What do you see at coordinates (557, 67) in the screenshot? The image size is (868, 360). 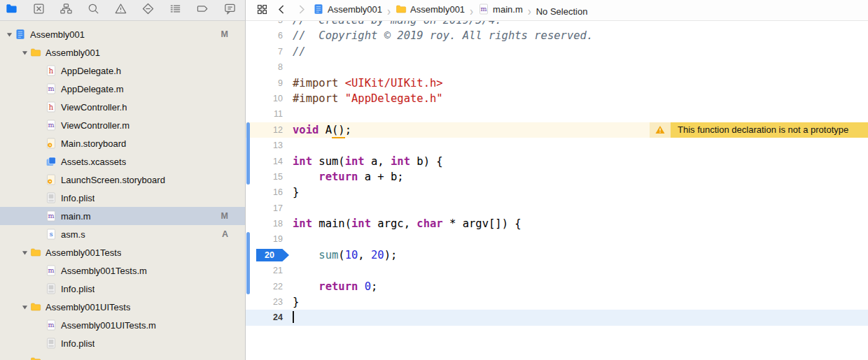 I see `code-line-8: 8` at bounding box center [557, 67].